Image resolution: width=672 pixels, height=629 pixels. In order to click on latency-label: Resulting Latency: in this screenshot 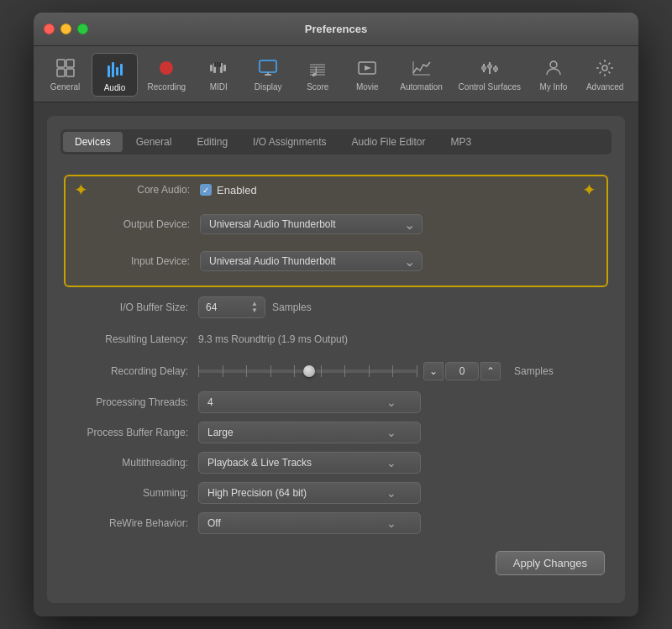, I will do `click(131, 339)`.